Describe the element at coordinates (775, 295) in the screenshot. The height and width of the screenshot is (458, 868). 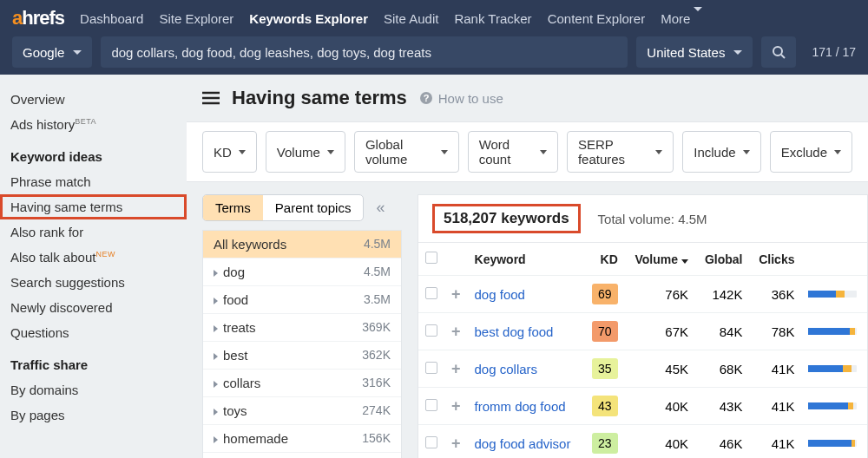
I see `clicks-cell: 36K` at that location.